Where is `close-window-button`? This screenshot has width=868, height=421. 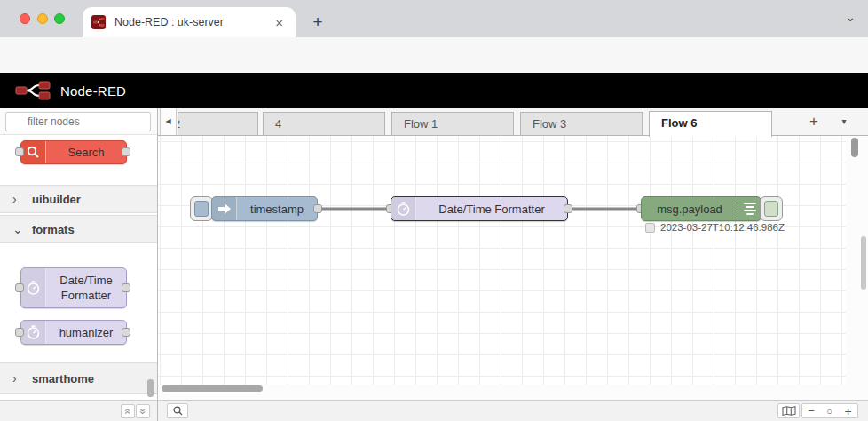 close-window-button is located at coordinates (25, 19).